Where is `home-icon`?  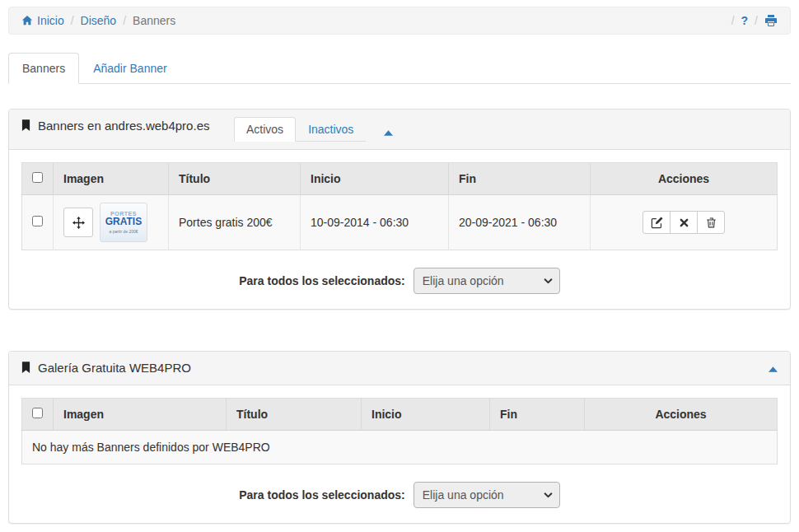
home-icon is located at coordinates (27, 21).